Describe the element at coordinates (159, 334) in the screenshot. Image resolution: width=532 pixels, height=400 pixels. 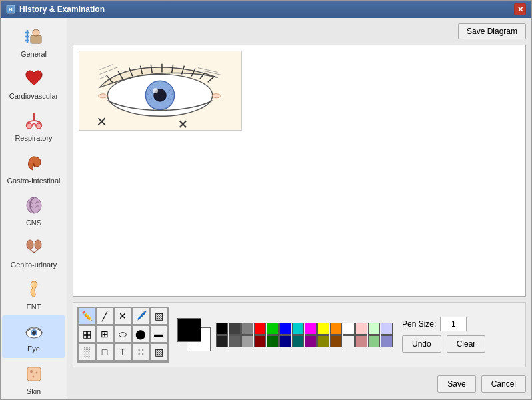
I see `rect-tool: ▬` at that location.